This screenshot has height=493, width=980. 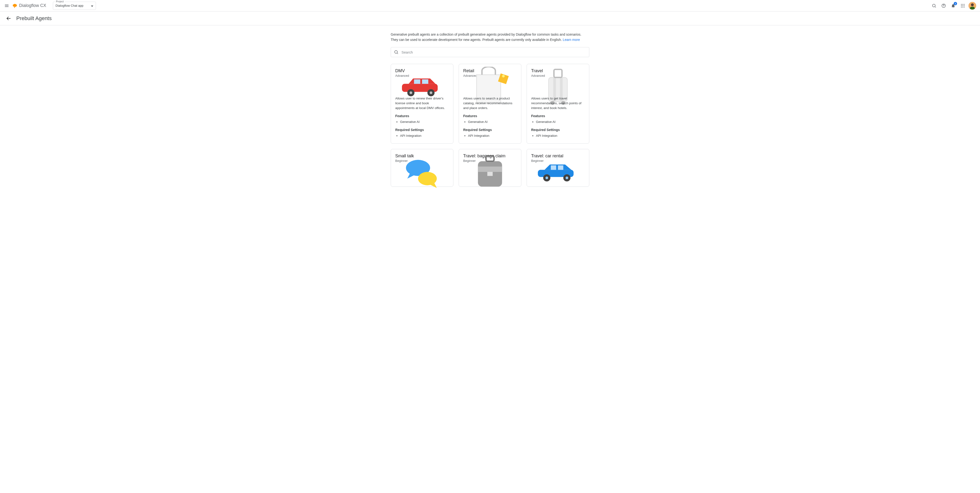 I want to click on project-selector: Project Dialogflow Chat app, so click(x=75, y=6).